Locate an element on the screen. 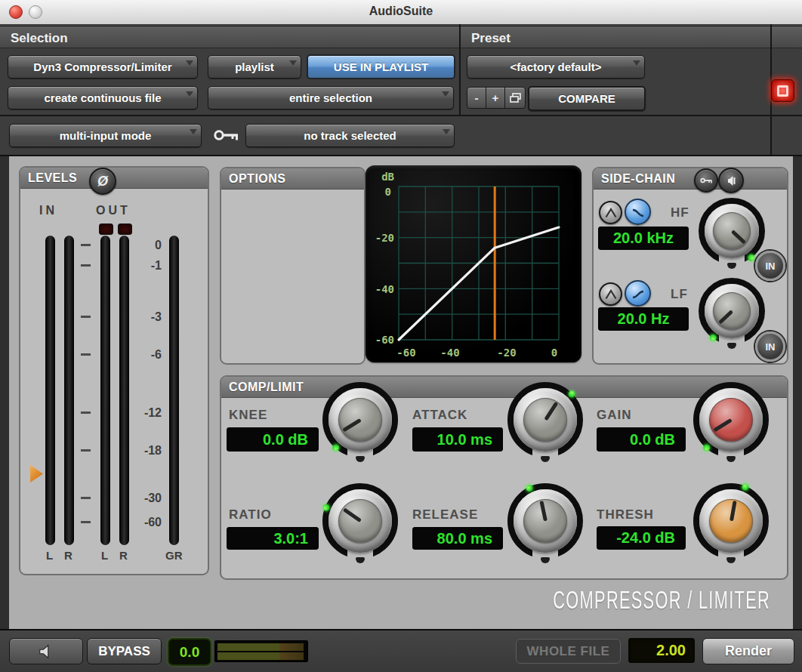 The image size is (802, 672). preset-selector: <factory default> is located at coordinates (556, 66).